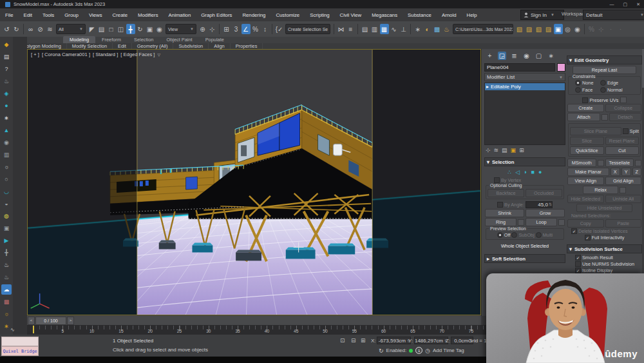 The width and height of the screenshot is (644, 363). Describe the element at coordinates (6, 130) in the screenshot. I see `tree-icon: ▲` at that location.